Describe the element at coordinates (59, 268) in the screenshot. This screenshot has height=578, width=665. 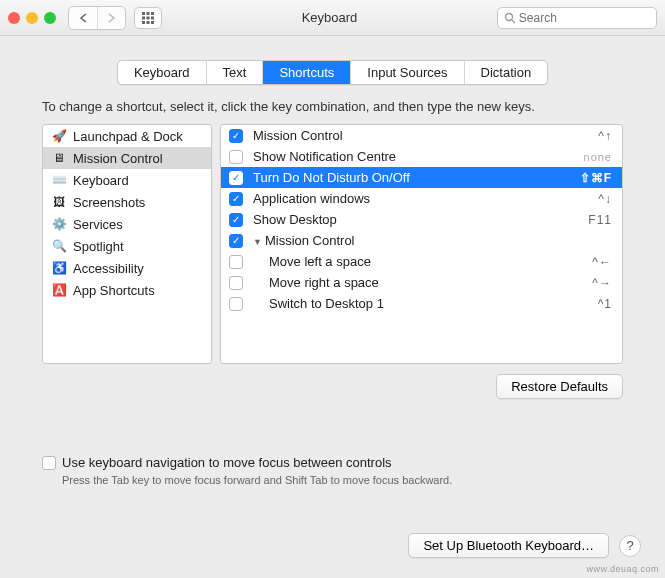
I see `accessibility-icon: ♿️` at that location.